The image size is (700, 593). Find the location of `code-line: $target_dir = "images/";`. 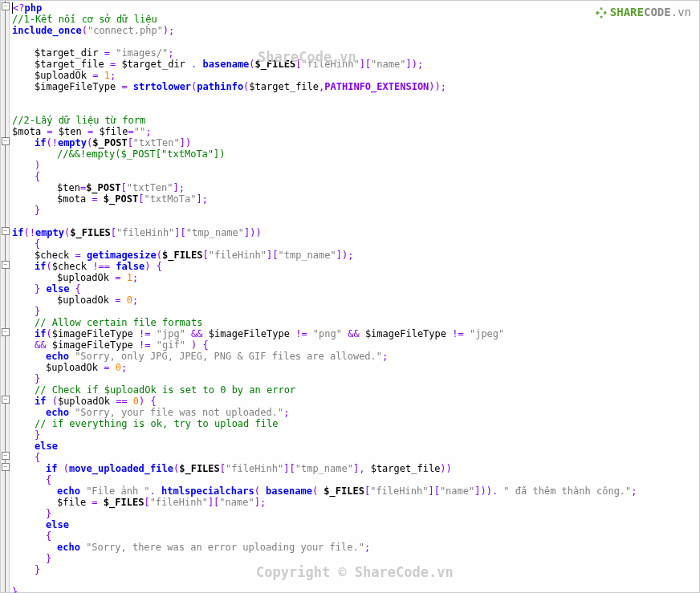

code-line: $target_dir = "images/"; is located at coordinates (354, 53).